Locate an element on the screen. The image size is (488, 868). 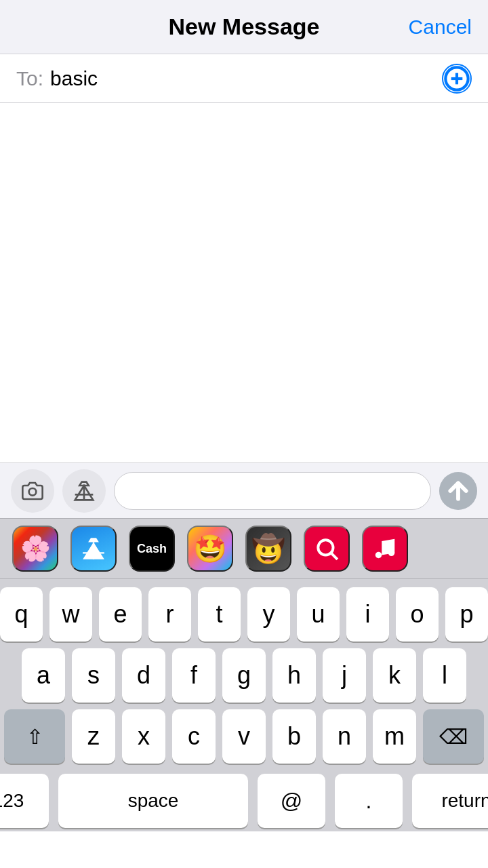
key-k: k is located at coordinates (394, 675).